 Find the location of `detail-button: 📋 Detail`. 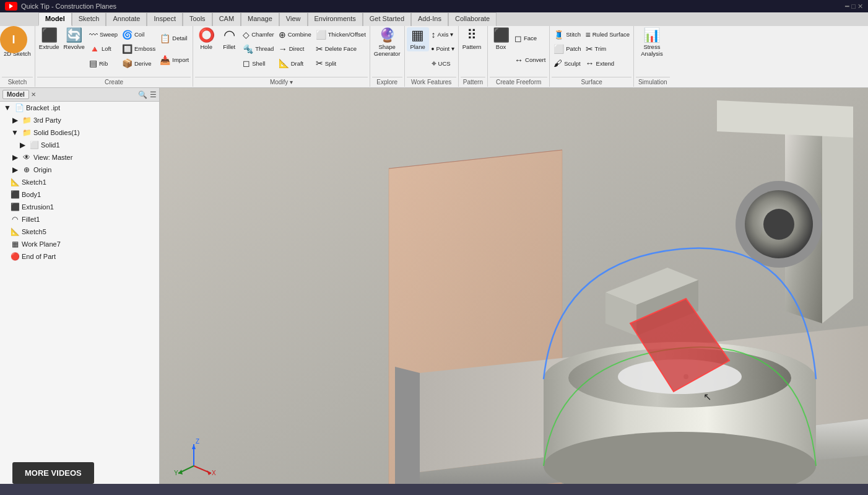

detail-button: 📋 Detail is located at coordinates (175, 38).